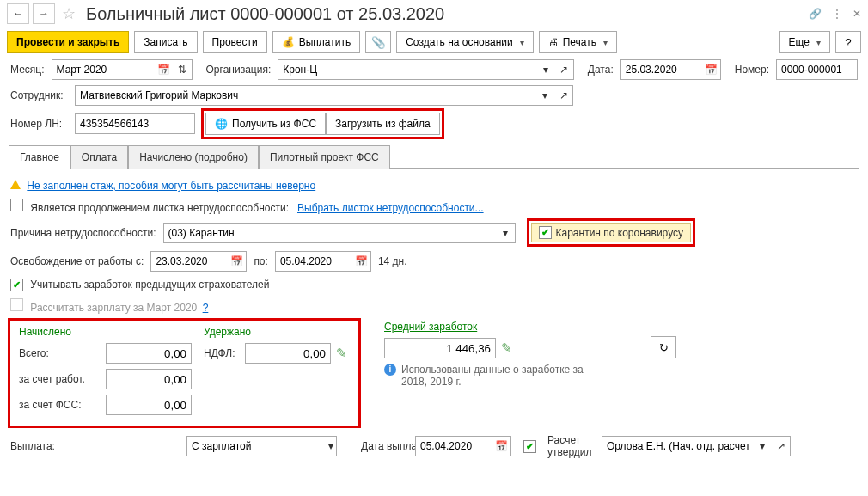 Image resolution: width=868 pixels, height=496 pixels. I want to click on number-input, so click(816, 70).